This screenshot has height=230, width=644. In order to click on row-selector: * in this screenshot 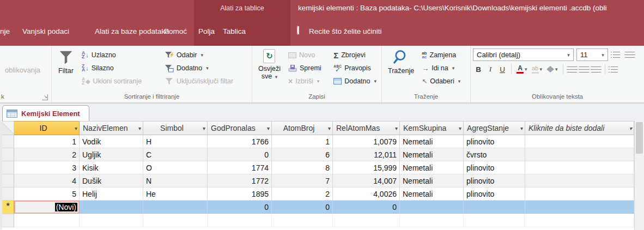, I will do `click(8, 207)`.